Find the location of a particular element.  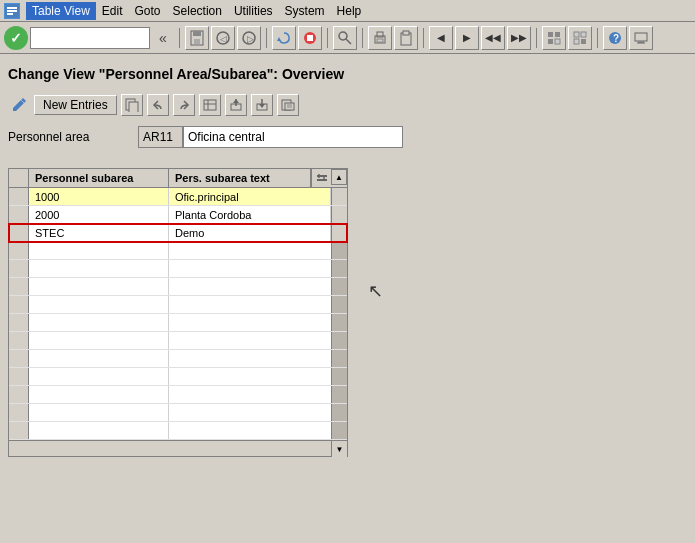

column-settings-button is located at coordinates (321, 178).